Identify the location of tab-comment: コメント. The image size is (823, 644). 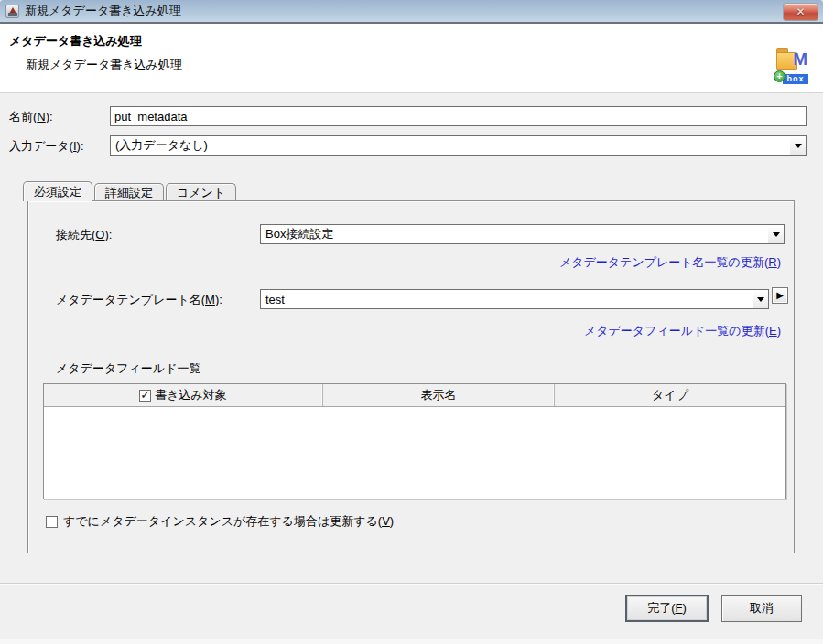
(201, 192).